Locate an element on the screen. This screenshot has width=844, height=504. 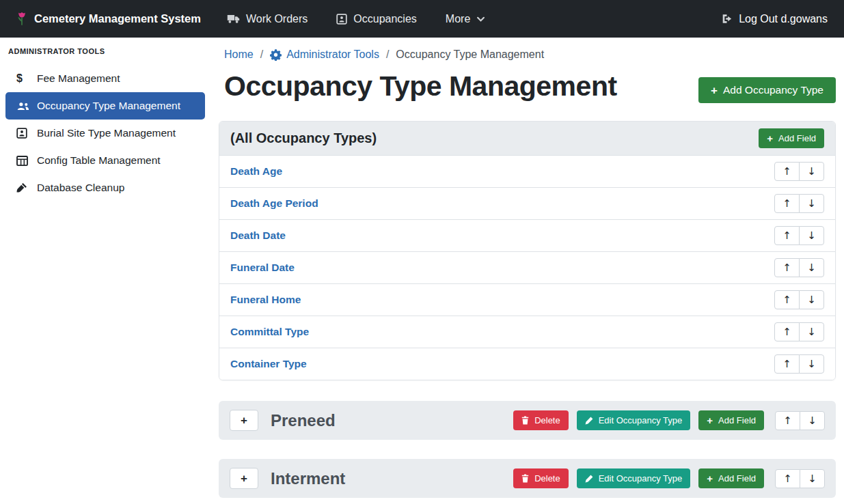
users-icon is located at coordinates (27, 107).